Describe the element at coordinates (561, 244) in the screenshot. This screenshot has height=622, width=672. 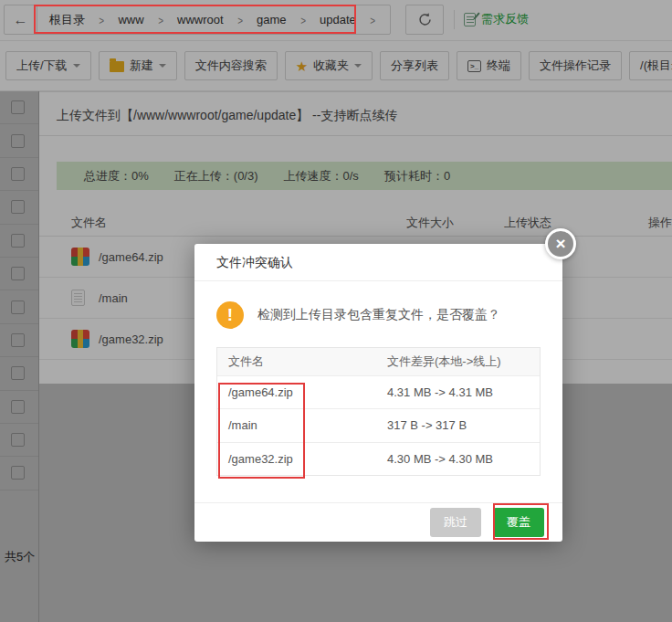
I see `close-icon: ×` at that location.